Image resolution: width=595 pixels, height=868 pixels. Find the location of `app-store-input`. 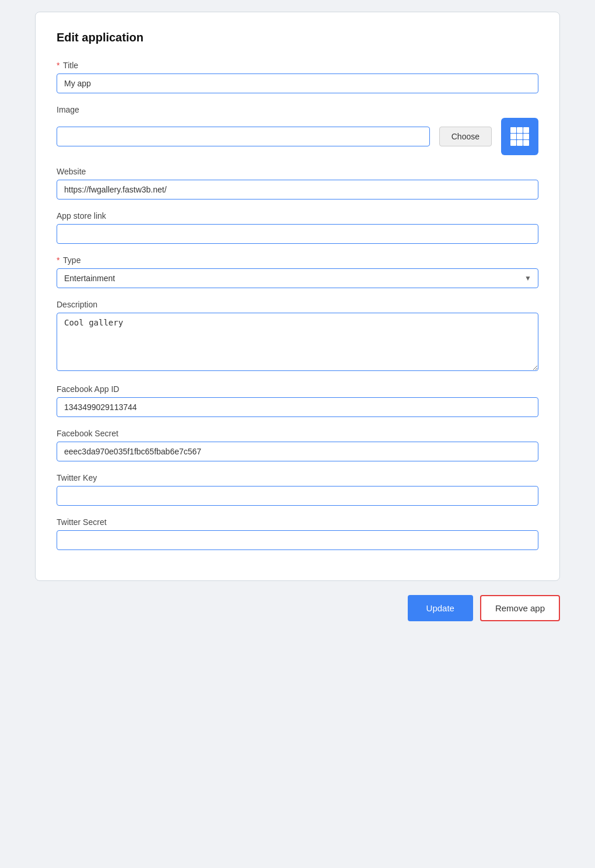

app-store-input is located at coordinates (298, 234).